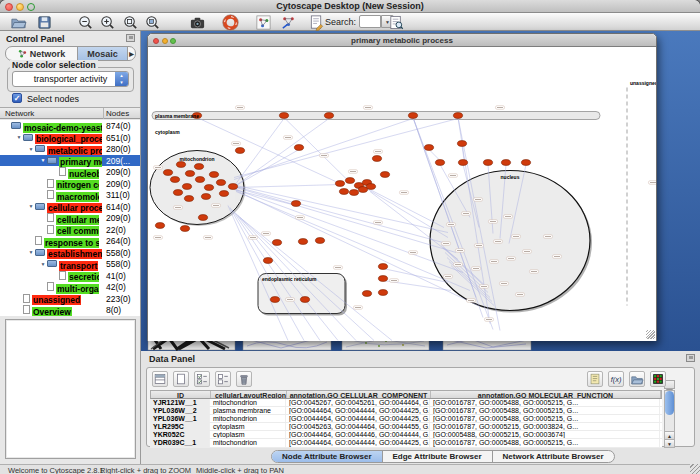 This screenshot has height=474, width=700. Describe the element at coordinates (44, 22) in the screenshot. I see `save-icon` at that location.